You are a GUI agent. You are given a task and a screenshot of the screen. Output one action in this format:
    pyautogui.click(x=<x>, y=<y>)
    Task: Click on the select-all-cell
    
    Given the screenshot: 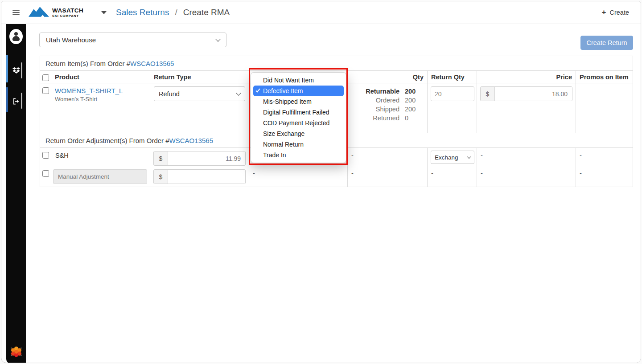 What is the action you would take?
    pyautogui.click(x=45, y=77)
    